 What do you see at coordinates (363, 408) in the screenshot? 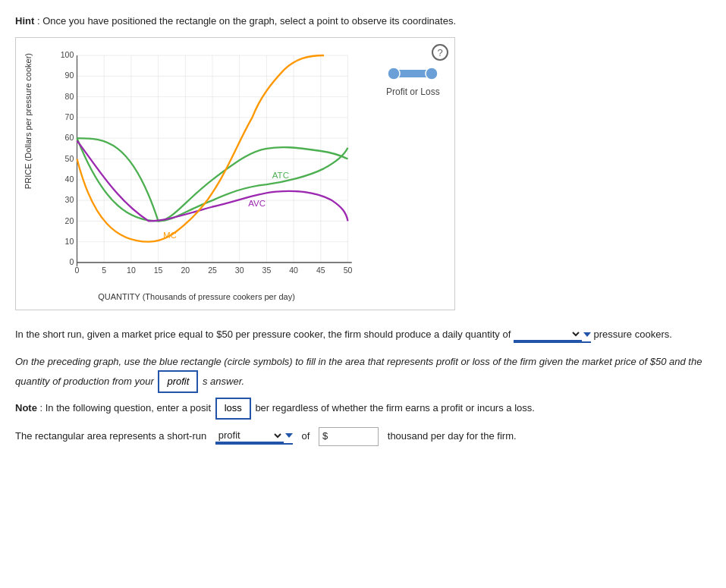
I see `note-line: Note : In the following question, enter …` at bounding box center [363, 408].